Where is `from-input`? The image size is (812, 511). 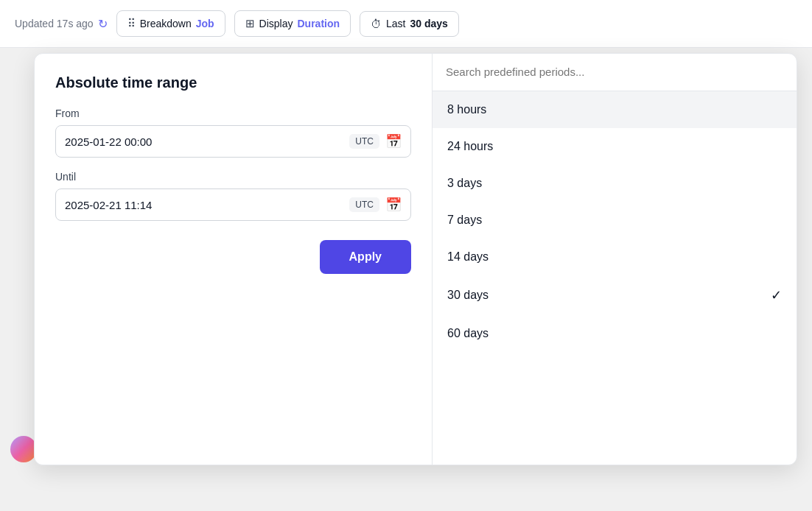 from-input is located at coordinates (204, 141).